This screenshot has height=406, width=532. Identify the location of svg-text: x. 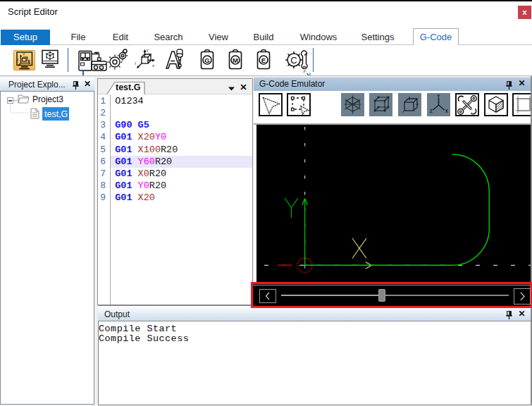
(154, 66).